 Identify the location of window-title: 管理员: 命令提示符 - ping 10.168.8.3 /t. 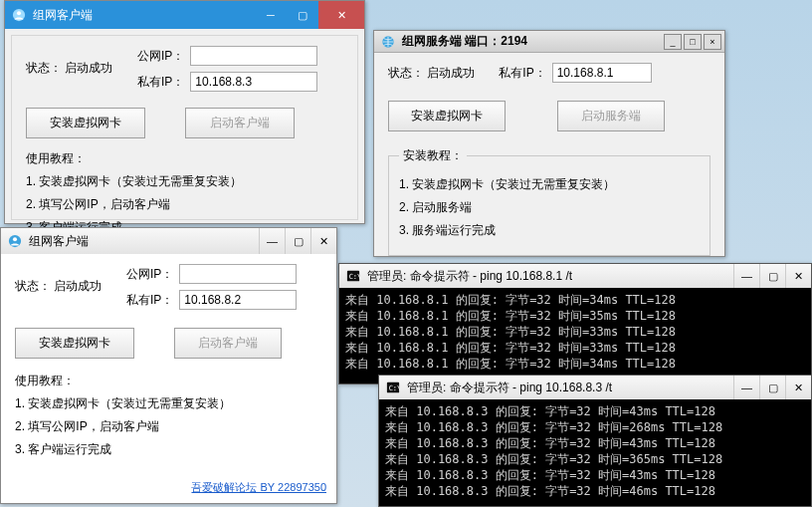
(570, 388).